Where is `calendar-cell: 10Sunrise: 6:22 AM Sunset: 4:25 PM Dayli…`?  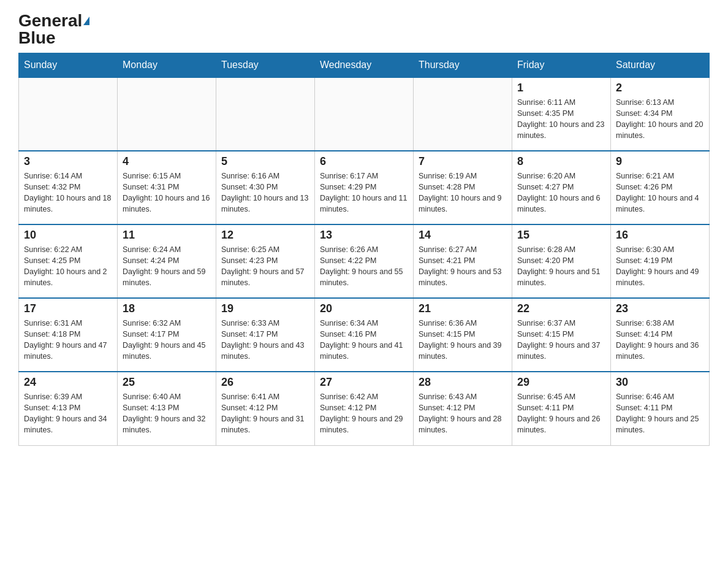
calendar-cell: 10Sunrise: 6:22 AM Sunset: 4:25 PM Dayli… is located at coordinates (69, 261).